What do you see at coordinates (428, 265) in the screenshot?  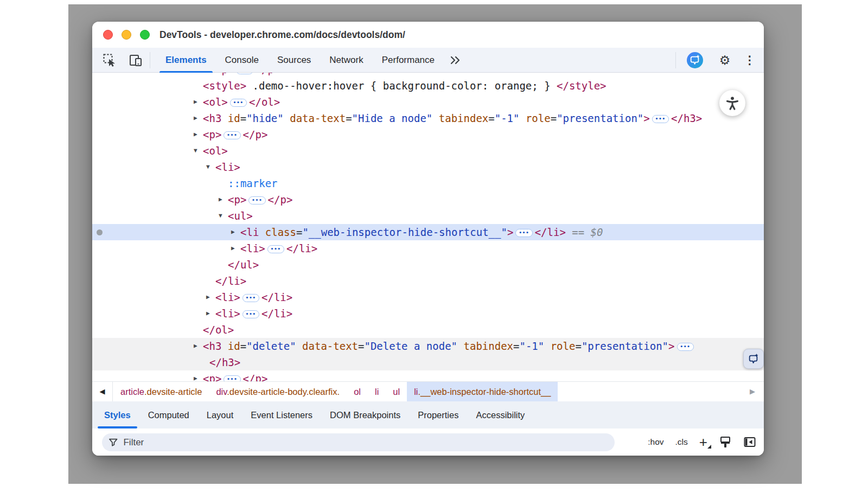 I see `dom-tree-row: </ul>` at bounding box center [428, 265].